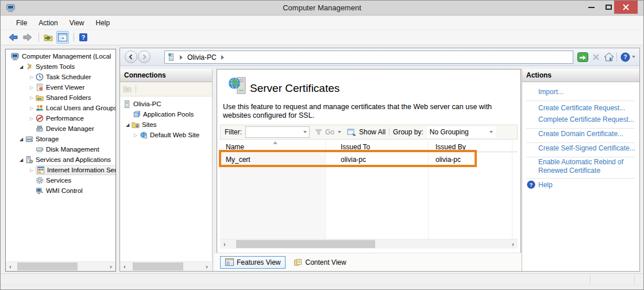 The image size is (644, 290). Describe the element at coordinates (61, 87) in the screenshot. I see `tree-item-event-viewer: ! Event Viewer` at that location.